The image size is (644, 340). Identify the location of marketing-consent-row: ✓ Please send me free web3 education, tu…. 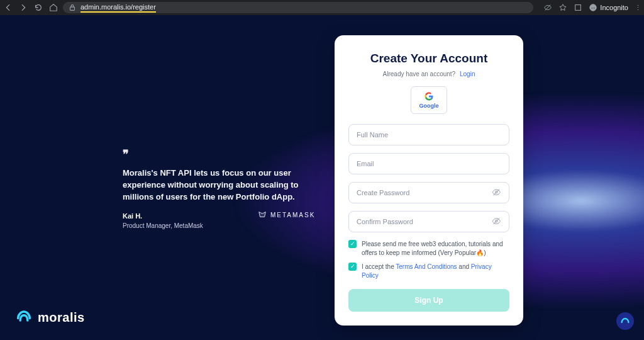
(429, 249).